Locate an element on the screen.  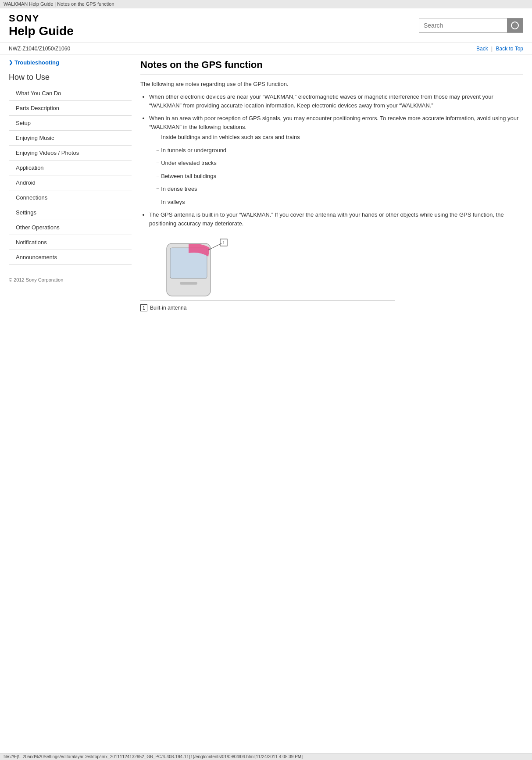
bullet-item: When in an area with poor reception of G… is located at coordinates (336, 160).